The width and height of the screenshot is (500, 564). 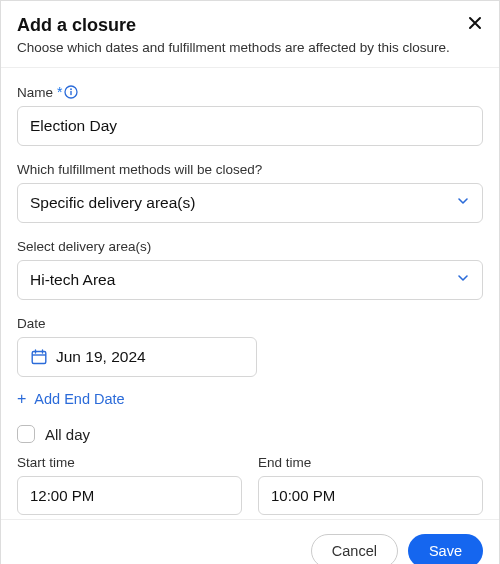 I want to click on name-field: Name *, so click(x=250, y=115).